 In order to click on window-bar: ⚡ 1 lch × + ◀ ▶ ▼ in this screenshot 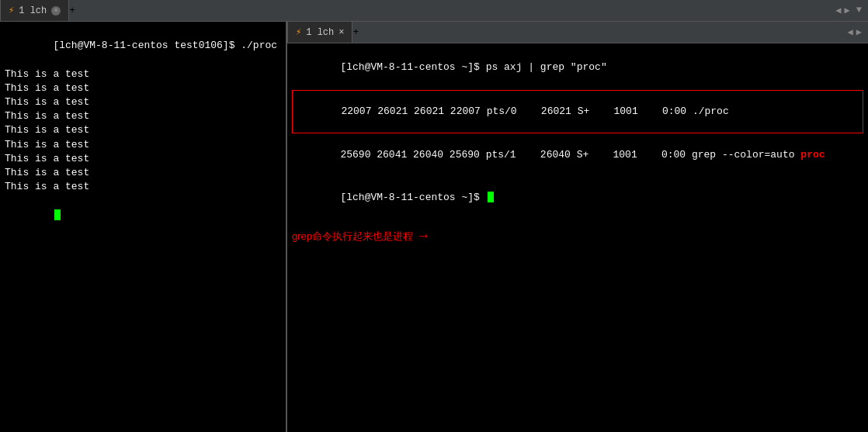, I will do `click(434, 11)`.